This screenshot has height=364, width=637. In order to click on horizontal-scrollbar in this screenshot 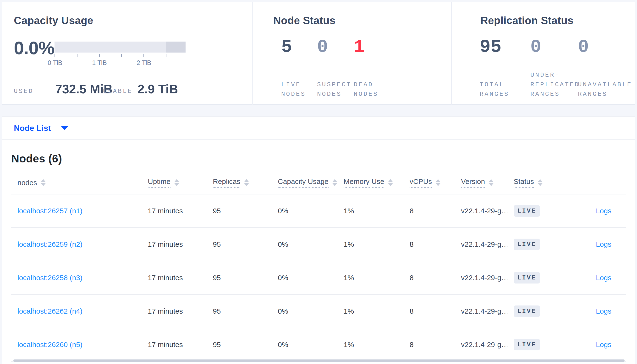, I will do `click(319, 360)`.